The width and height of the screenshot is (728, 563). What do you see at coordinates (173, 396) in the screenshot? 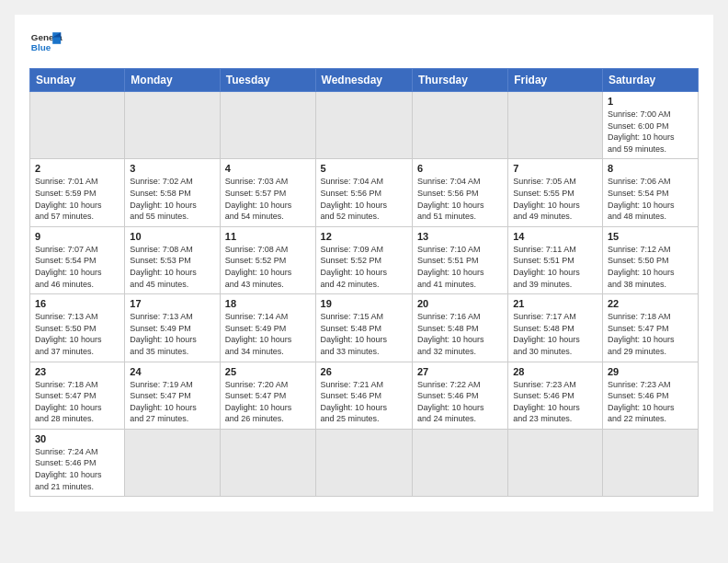
I see `day-cell: 24Sunrise: 7:19 AM Sunset: 5:47 PM Dayli…` at bounding box center [173, 396].